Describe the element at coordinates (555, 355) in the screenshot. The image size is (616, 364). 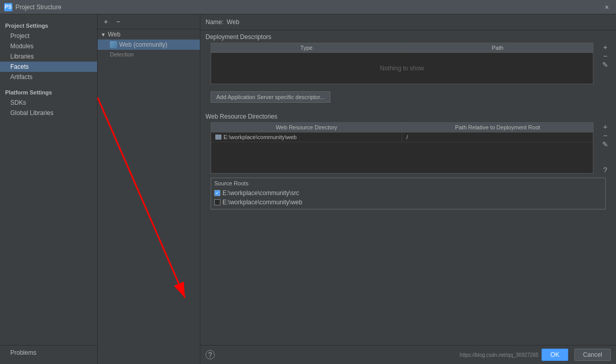
I see `ok-button: OK` at that location.